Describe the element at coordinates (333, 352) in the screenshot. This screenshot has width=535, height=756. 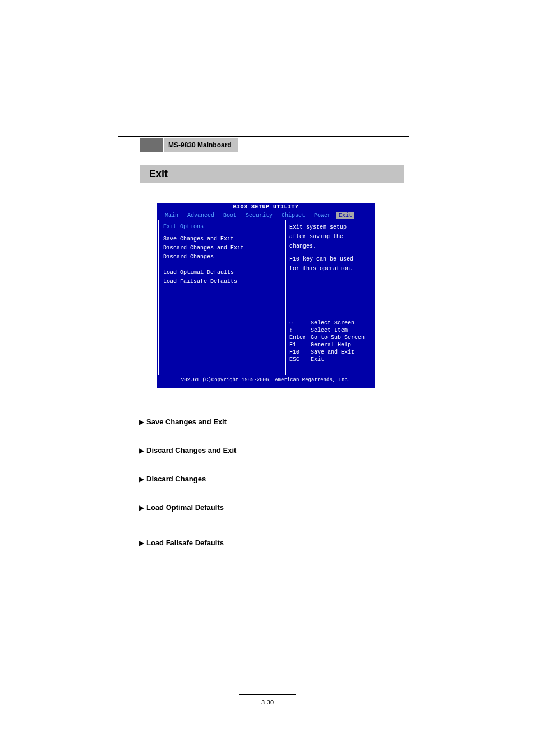
I see `key-action: Save and Exit` at that location.